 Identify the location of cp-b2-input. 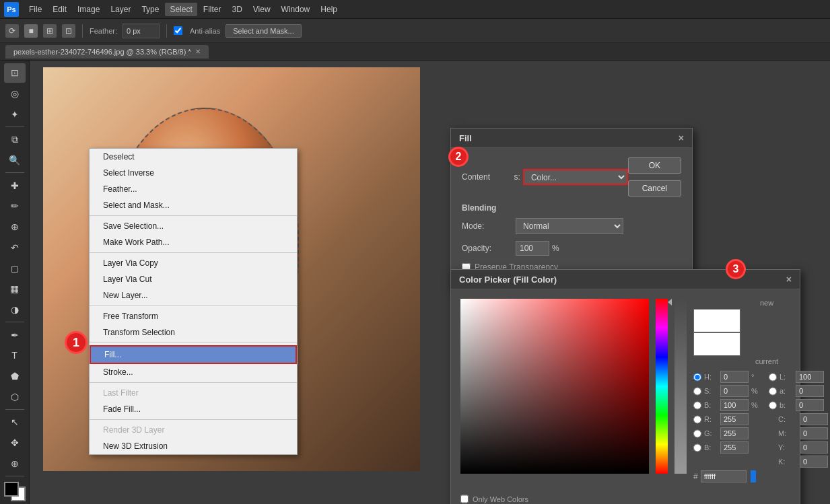
(734, 447).